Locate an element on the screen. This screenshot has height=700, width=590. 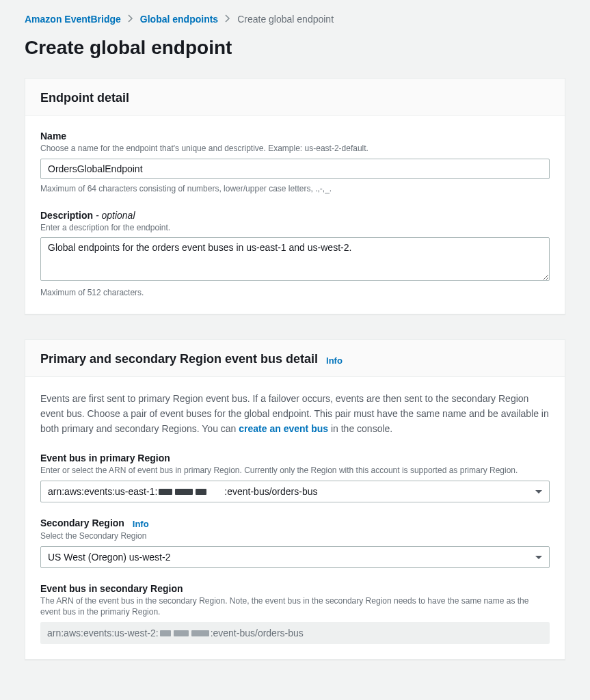
secondary-bus-label: Event bus in secondary Region is located at coordinates (295, 589).